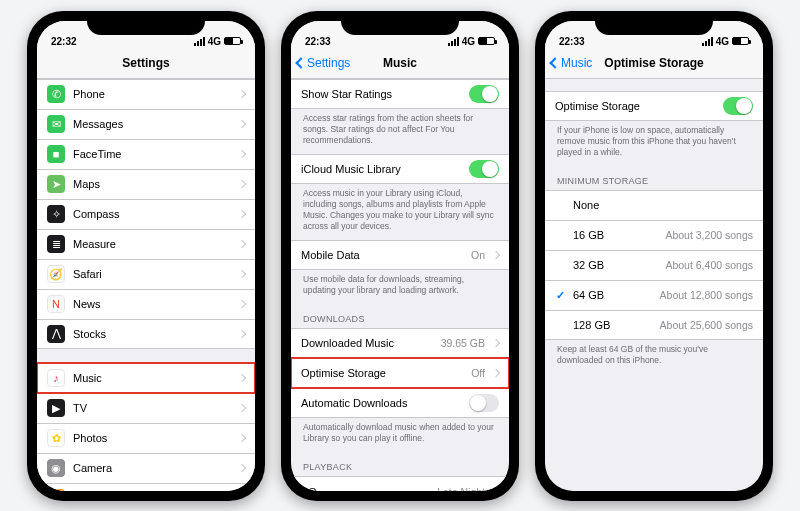  Describe the element at coordinates (152, 438) in the screenshot. I see `row-label: Photos` at that location.